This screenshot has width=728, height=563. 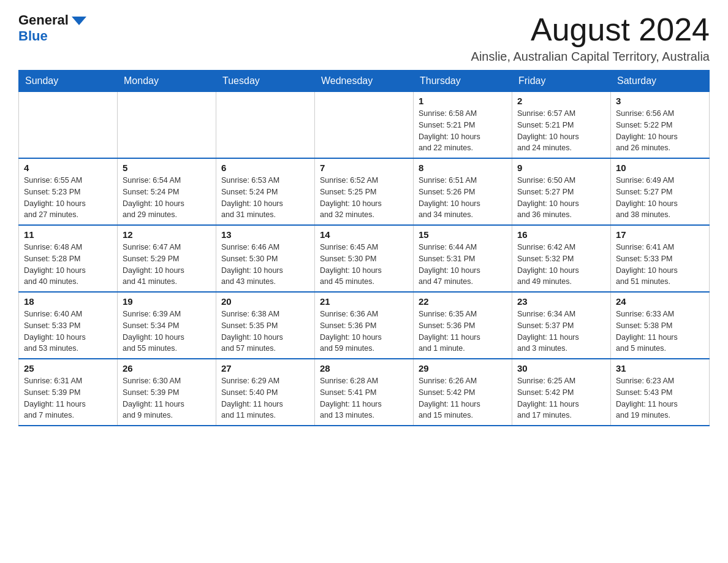 What do you see at coordinates (167, 368) in the screenshot?
I see `day-number: 26` at bounding box center [167, 368].